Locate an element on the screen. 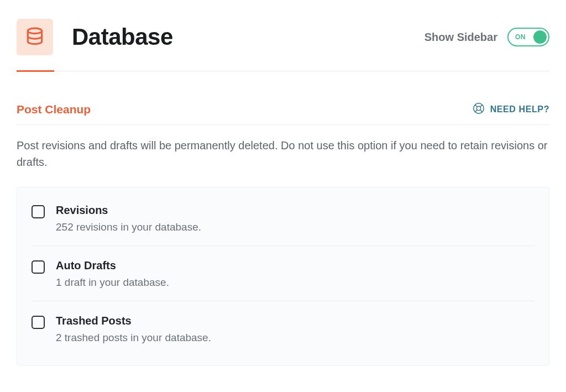  header-divider is located at coordinates (283, 71).